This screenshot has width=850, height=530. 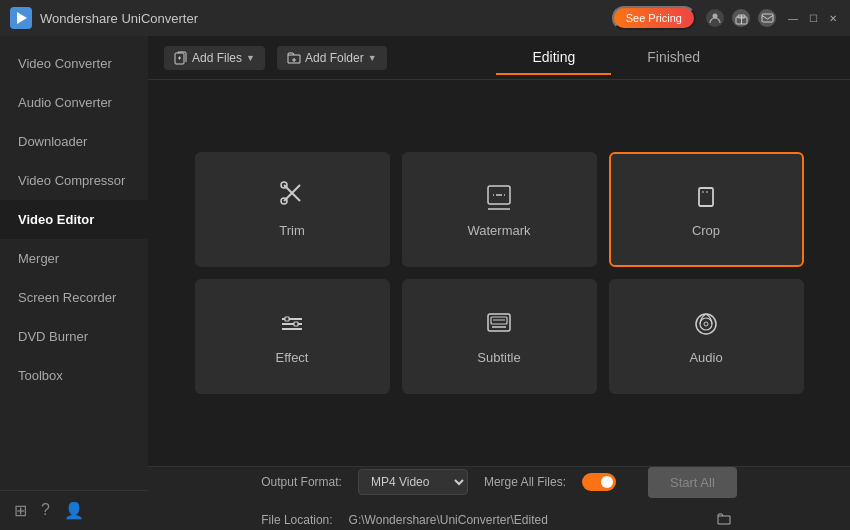 I want to click on trim-label: Trim, so click(x=292, y=230).